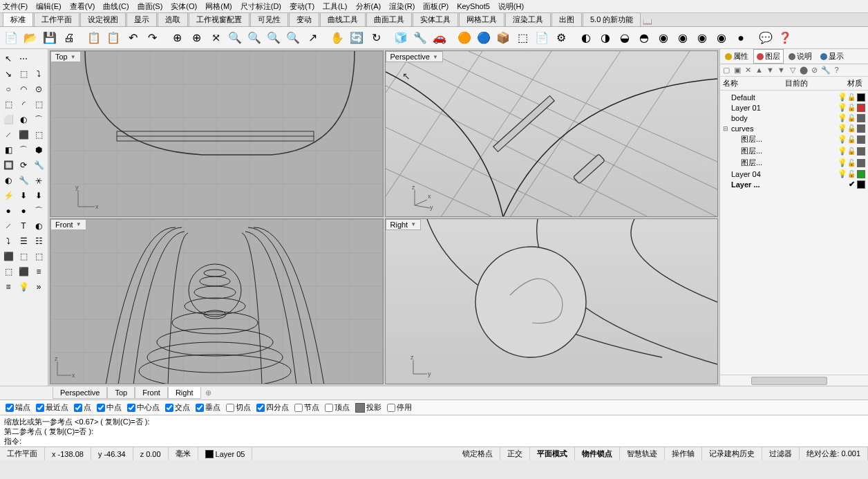 The height and width of the screenshot is (479, 868). I want to click on tool-button: ⋯, so click(23, 59).